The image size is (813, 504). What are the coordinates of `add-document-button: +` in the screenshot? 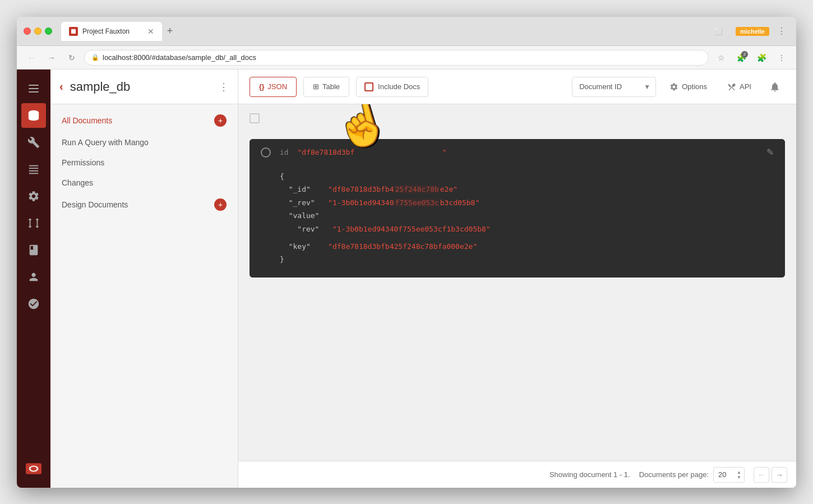 It's located at (220, 121).